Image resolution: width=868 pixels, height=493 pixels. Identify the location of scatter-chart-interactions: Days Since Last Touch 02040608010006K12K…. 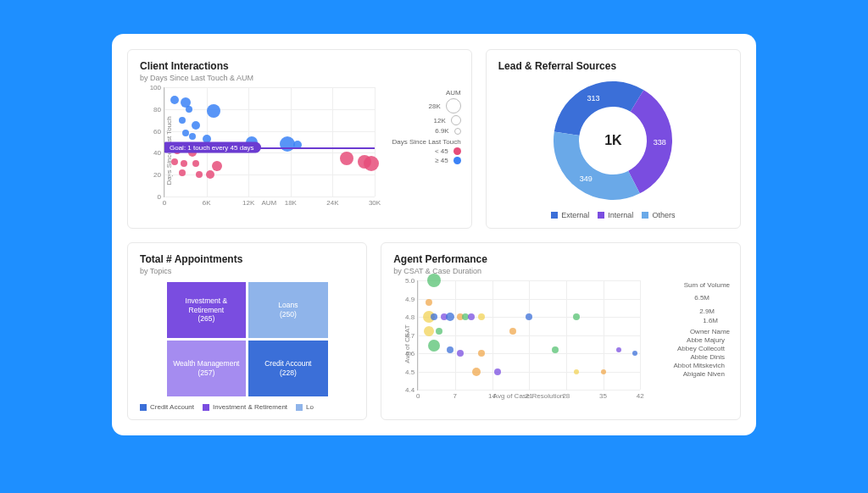
(300, 151).